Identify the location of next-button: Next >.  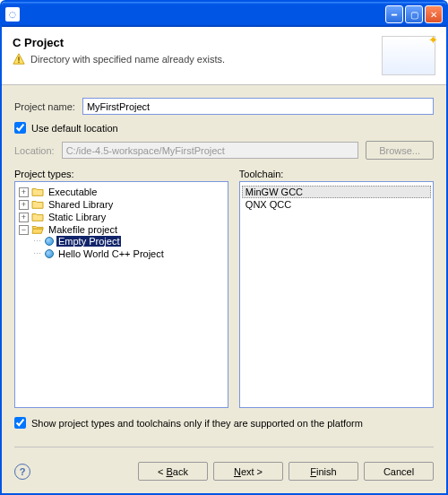
(248, 472).